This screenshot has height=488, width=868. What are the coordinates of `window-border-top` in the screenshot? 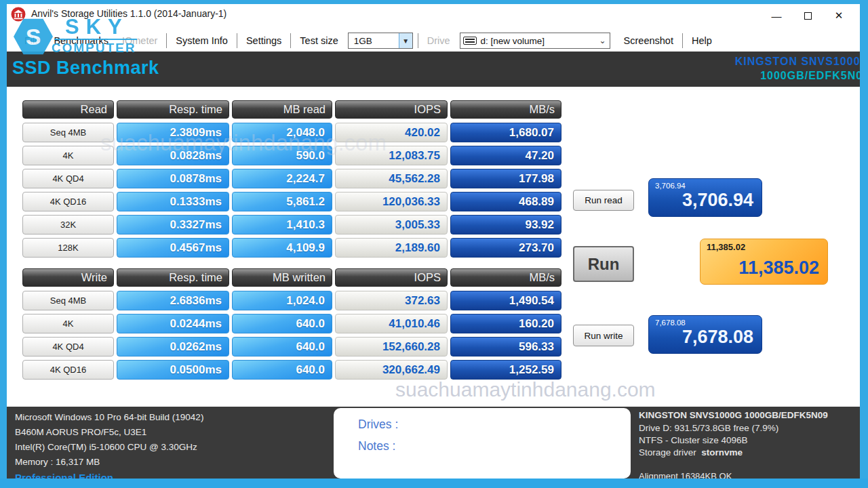 It's located at (434, 2).